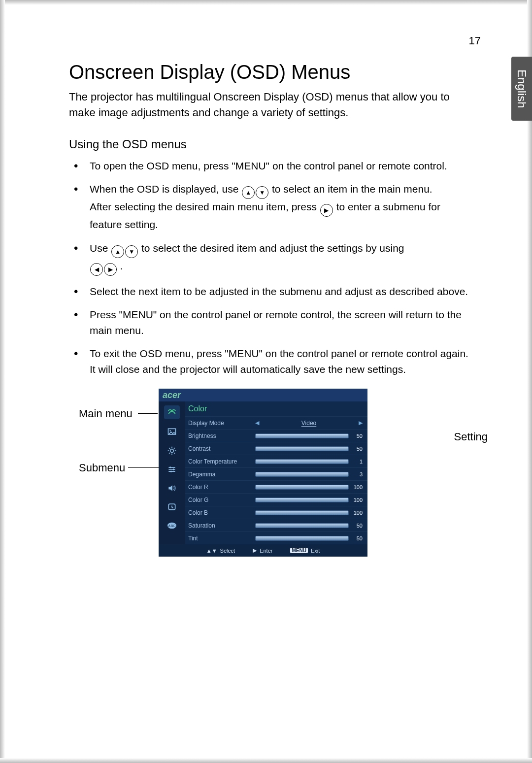 Image resolution: width=532 pixels, height=763 pixels. Describe the element at coordinates (102, 468) in the screenshot. I see `callout-submenu: Submenu` at that location.